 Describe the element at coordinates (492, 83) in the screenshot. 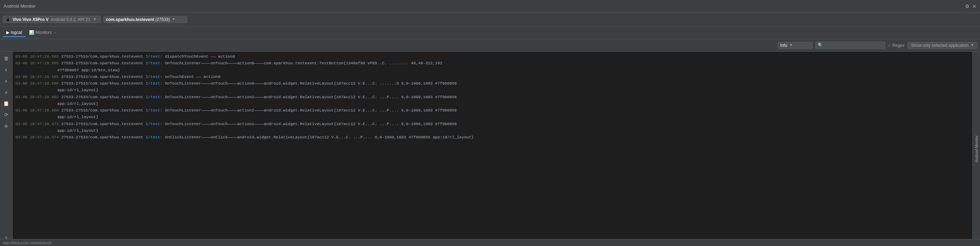

I see `log-line: 03-06 10:47:28.566 27533-27533/com.spark…` at that location.